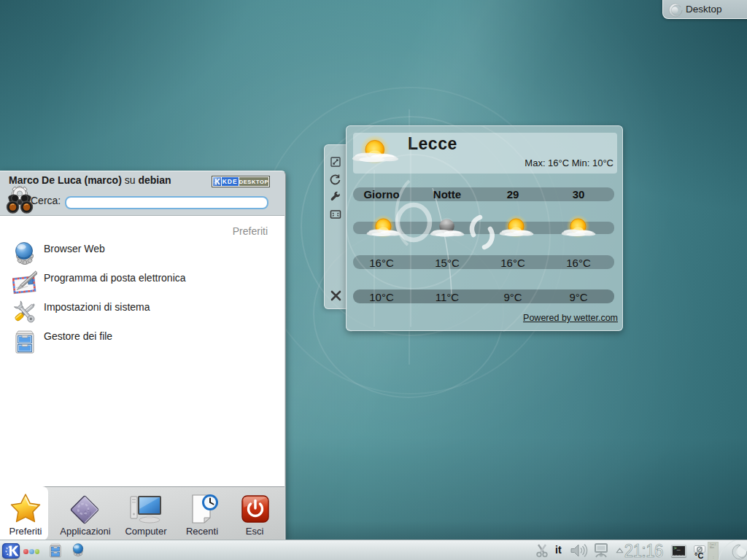 This screenshot has width=747, height=560. I want to click on svg-text: 21:16, so click(643, 550).